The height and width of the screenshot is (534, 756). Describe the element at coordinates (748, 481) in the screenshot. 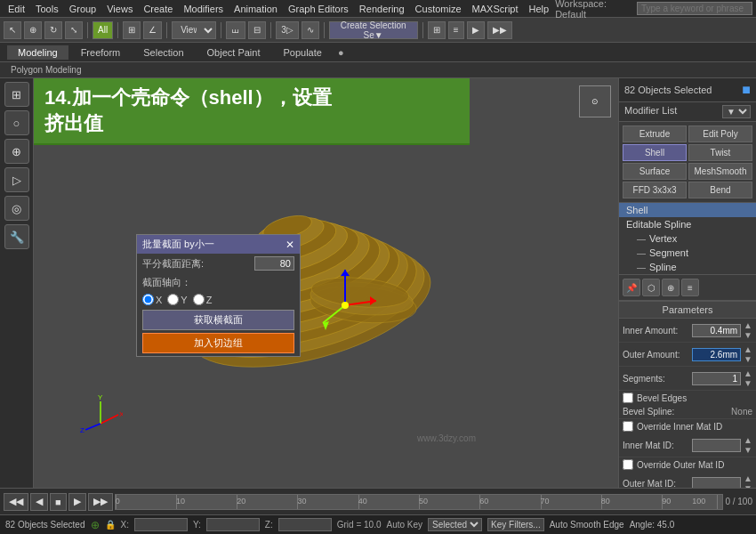

I see `outer-mat-id-spinner: ▲▼` at that location.